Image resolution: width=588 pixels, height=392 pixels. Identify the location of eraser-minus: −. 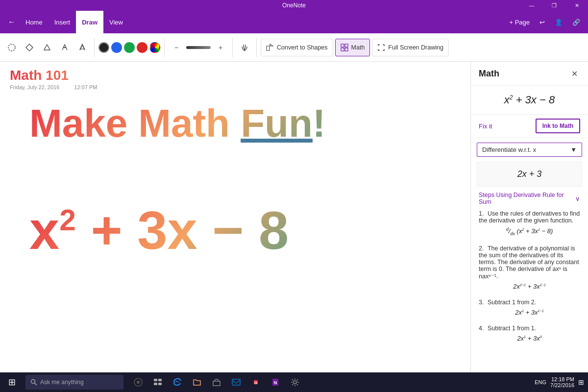
(176, 48).